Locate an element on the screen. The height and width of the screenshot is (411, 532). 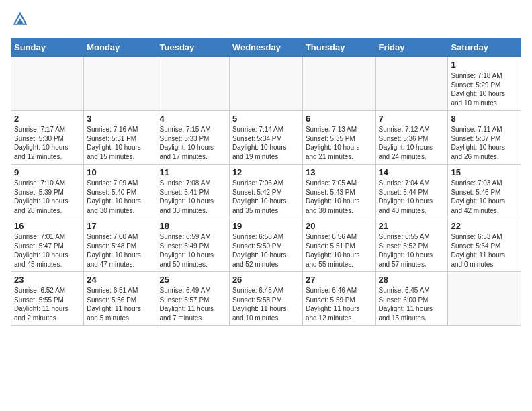
calendar-week-5: 23Sunrise: 6:52 AM Sunset: 5:55 PM Dayli… is located at coordinates (266, 299).